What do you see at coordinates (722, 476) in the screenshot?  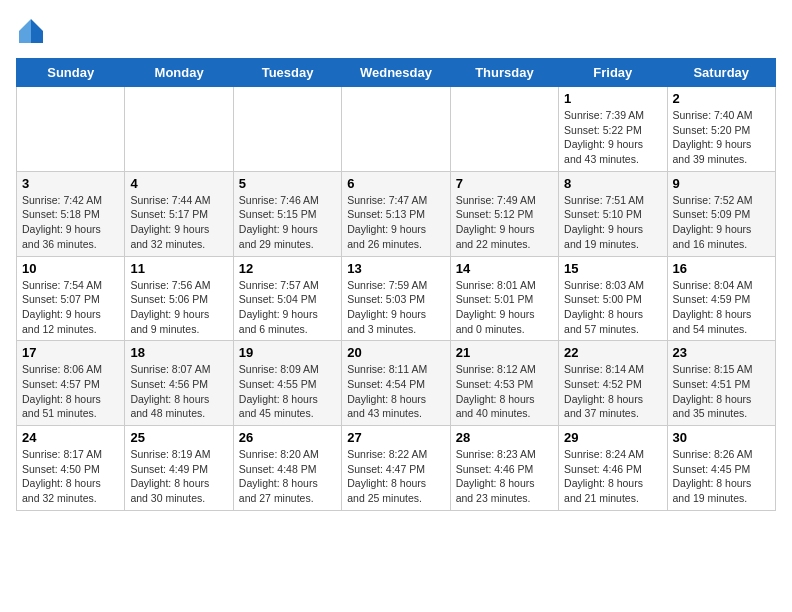 I see `day-info: Sunrise: 8:26 AM Sunset: 4:45 PM Dayligh…` at bounding box center [722, 476].